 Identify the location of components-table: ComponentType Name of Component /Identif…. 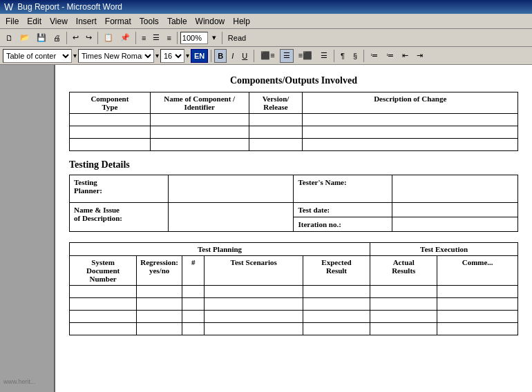
(294, 121).